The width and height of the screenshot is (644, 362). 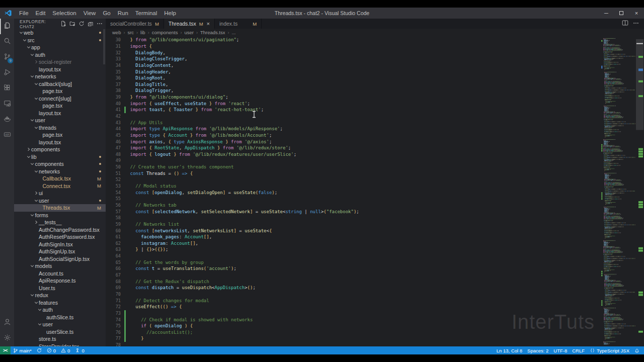 I want to click on tree-item-threads: threads, so click(x=60, y=128).